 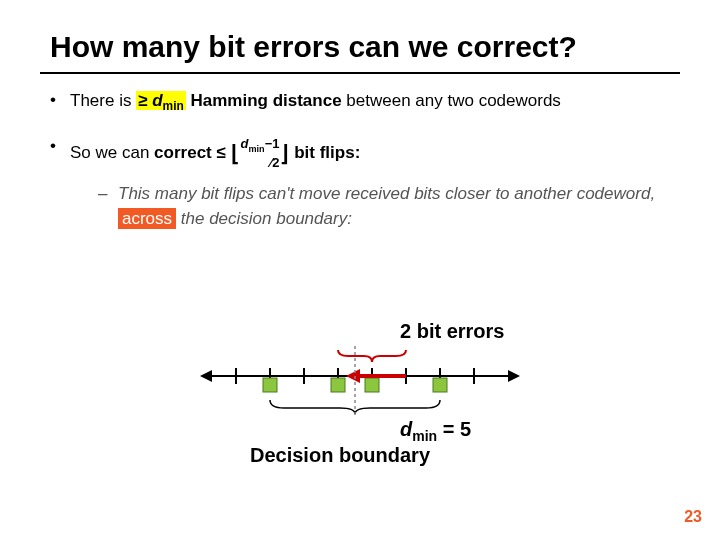 I want to click on dmin-sub: min, so click(x=424, y=436).